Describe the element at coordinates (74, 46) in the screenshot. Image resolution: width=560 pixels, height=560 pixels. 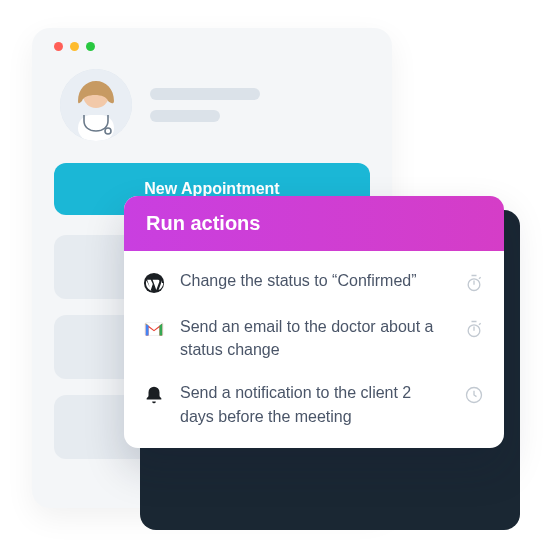
I see `window-minimize-dot` at that location.